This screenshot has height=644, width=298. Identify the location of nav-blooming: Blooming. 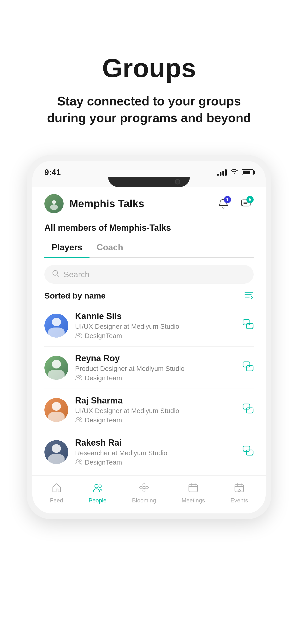
(144, 493).